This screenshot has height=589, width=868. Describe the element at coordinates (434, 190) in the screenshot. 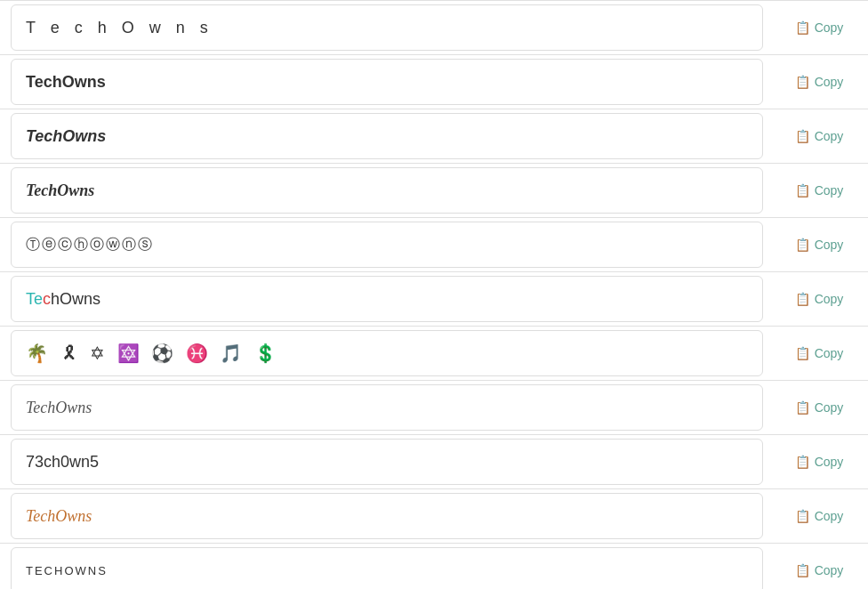

I see `row-bold-italic-serif: TechOwns 📋 Copy` at that location.